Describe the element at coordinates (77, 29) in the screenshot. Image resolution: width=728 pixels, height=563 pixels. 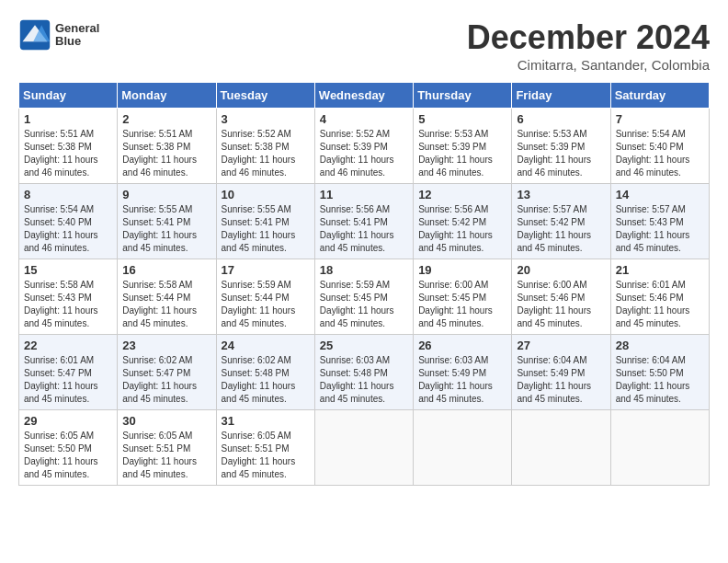
I see `logo-line1: General` at that location.